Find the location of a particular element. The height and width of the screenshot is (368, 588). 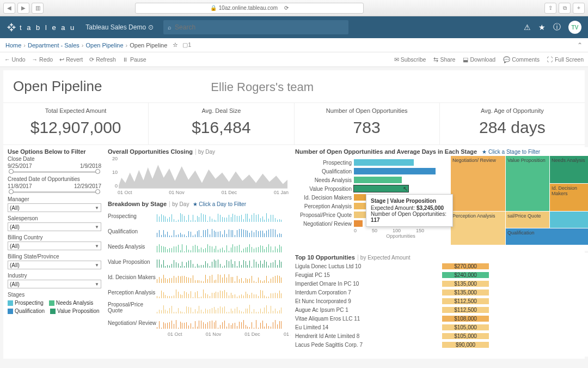

stage-tooltip: Stage | Value Proposition Expected Amoun… is located at coordinates (409, 210).